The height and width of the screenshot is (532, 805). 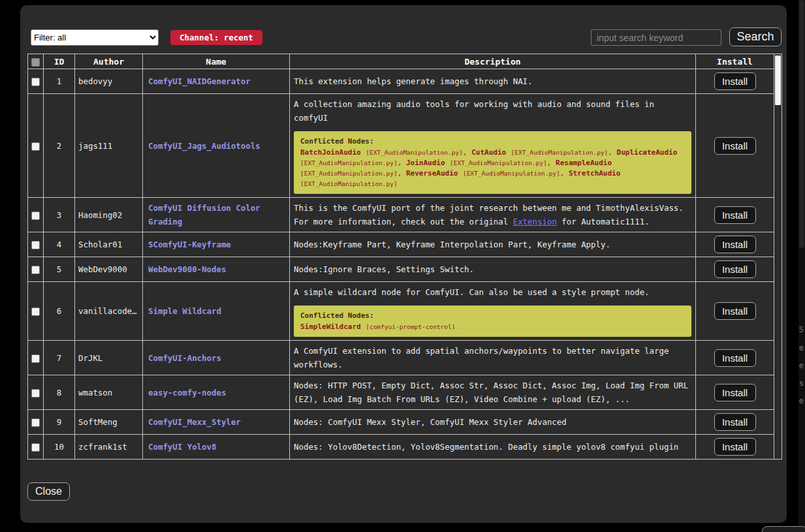 What do you see at coordinates (109, 61) in the screenshot?
I see `header-author: Author` at bounding box center [109, 61].